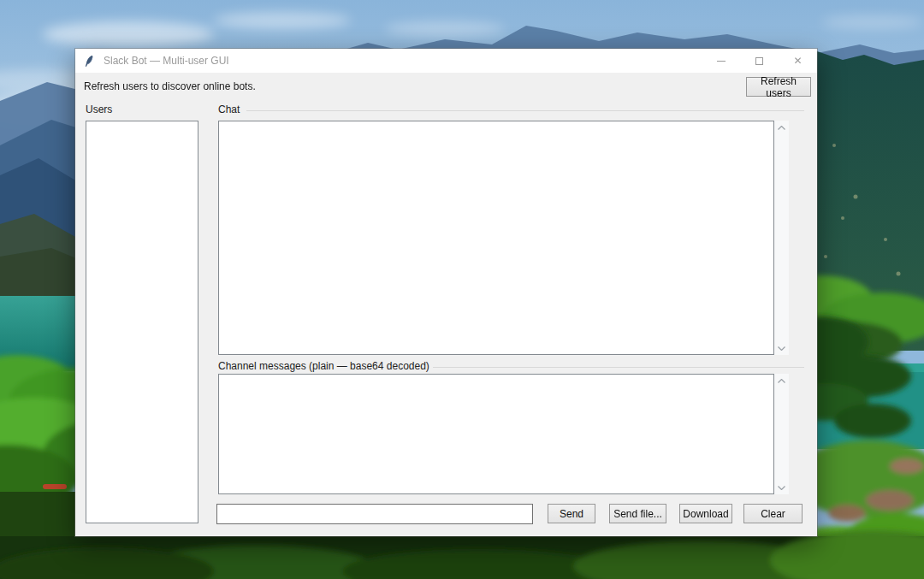 The height and width of the screenshot is (579, 924). What do you see at coordinates (706, 513) in the screenshot?
I see `download-button: Download` at bounding box center [706, 513].